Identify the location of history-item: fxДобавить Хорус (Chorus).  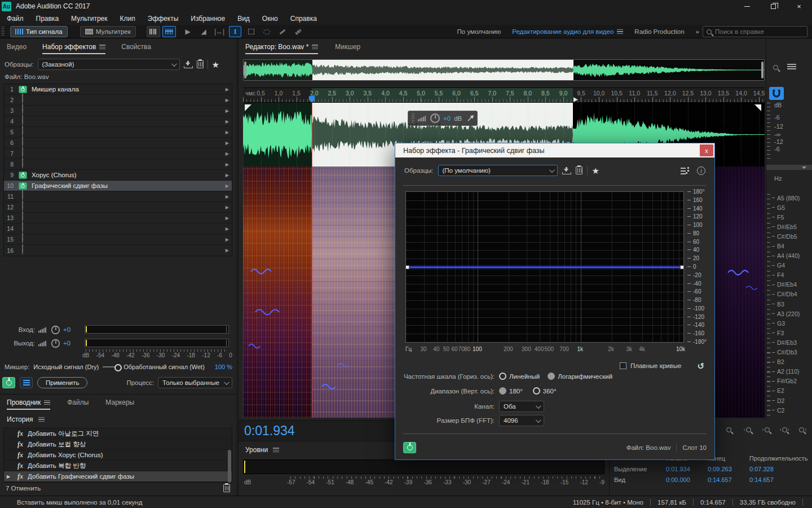
(118, 455).